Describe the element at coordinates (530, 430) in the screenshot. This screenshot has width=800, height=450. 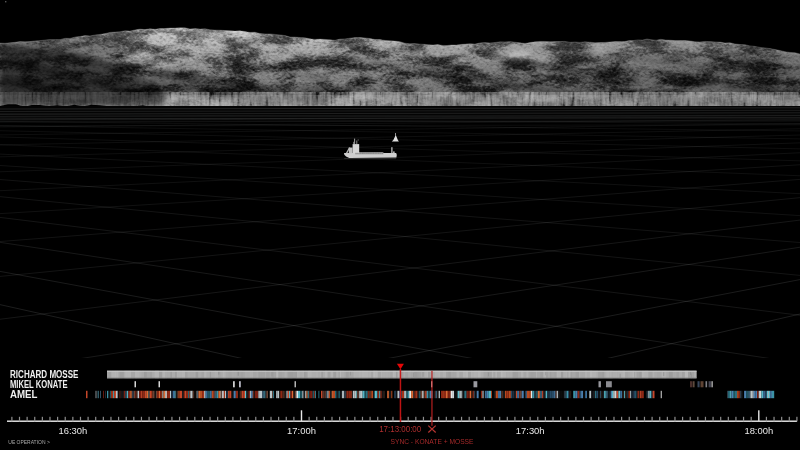
I see `svg-text: 17:30h` at that location.